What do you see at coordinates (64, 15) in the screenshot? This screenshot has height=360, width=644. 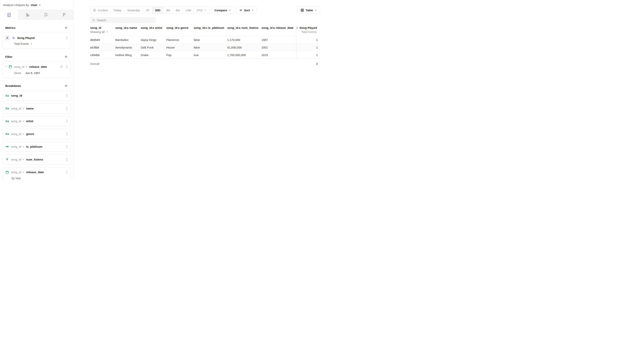 I see `viz-tab-metrics` at bounding box center [64, 15].